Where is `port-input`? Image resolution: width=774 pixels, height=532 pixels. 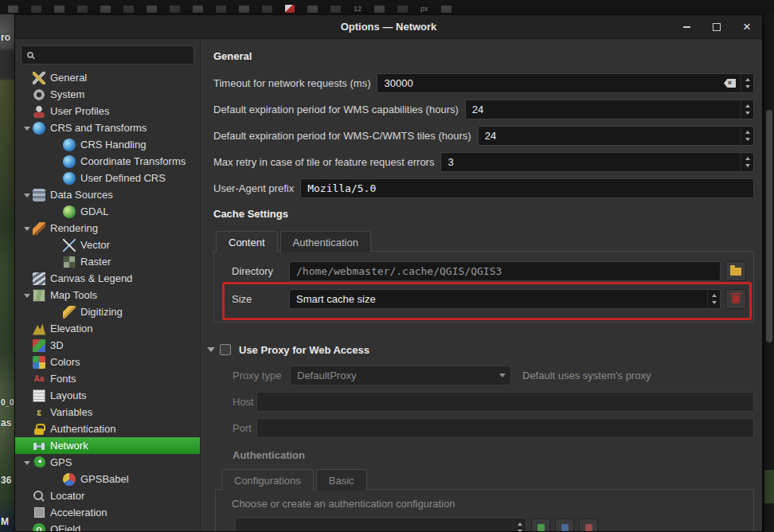
port-input is located at coordinates (505, 428).